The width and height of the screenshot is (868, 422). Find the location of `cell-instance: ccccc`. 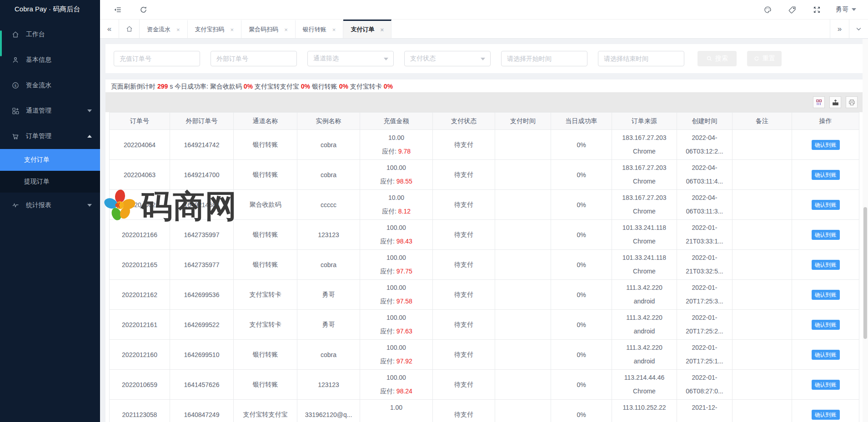

cell-instance: ccccc is located at coordinates (329, 205).